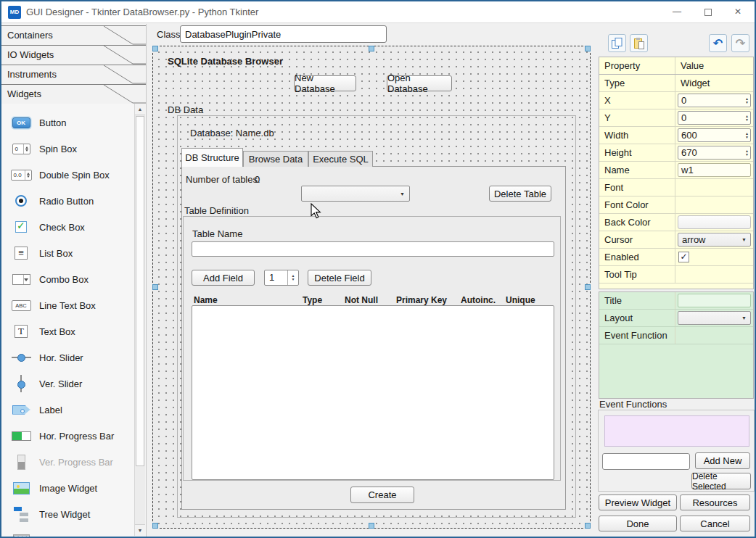 This screenshot has height=538, width=756. Describe the element at coordinates (708, 12) in the screenshot. I see `maximize-button` at that location.